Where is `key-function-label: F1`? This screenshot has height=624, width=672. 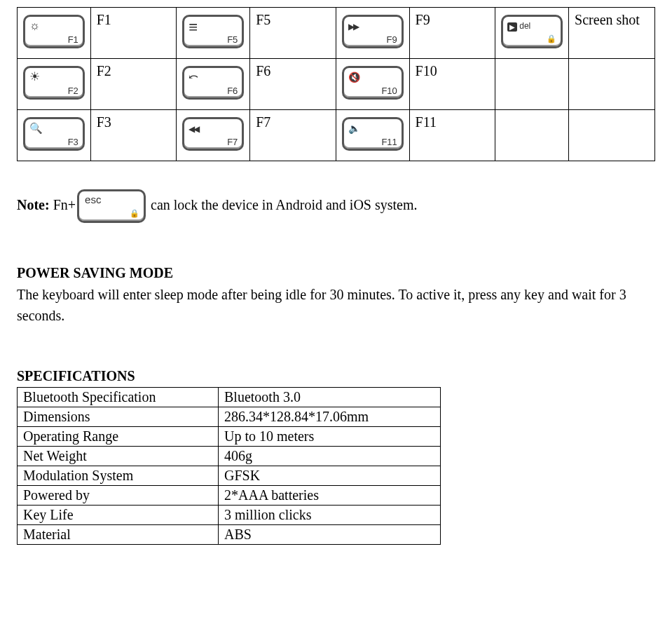
key-function-label: F1 is located at coordinates (133, 34).